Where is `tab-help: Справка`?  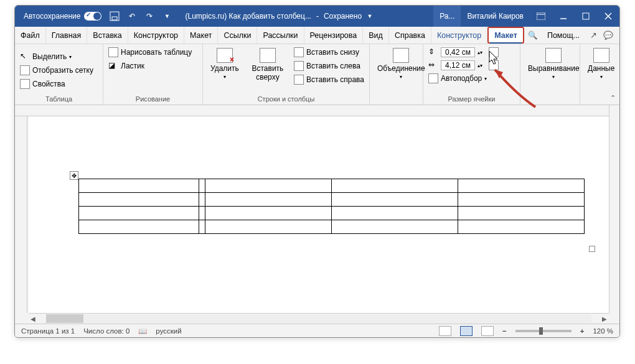
tab-help: Справка is located at coordinates (410, 35).